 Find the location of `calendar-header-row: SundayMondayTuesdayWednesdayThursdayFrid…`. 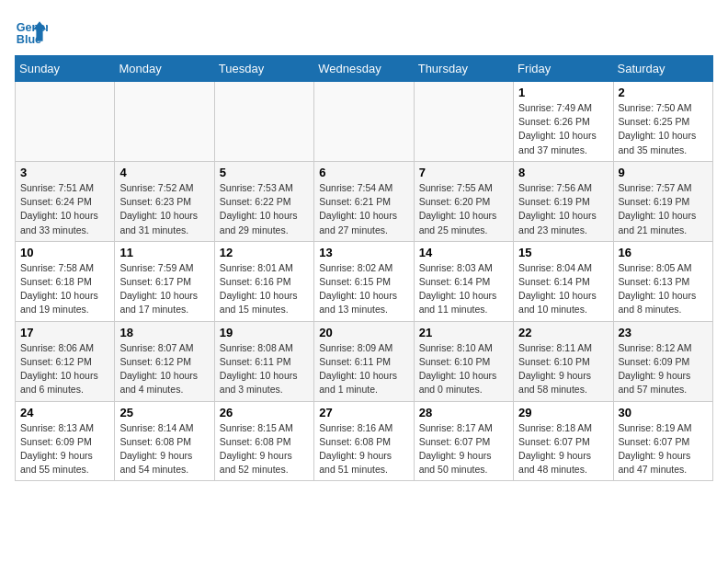

calendar-header-row: SundayMondayTuesdayWednesdayThursdayFrid… is located at coordinates (364, 69).